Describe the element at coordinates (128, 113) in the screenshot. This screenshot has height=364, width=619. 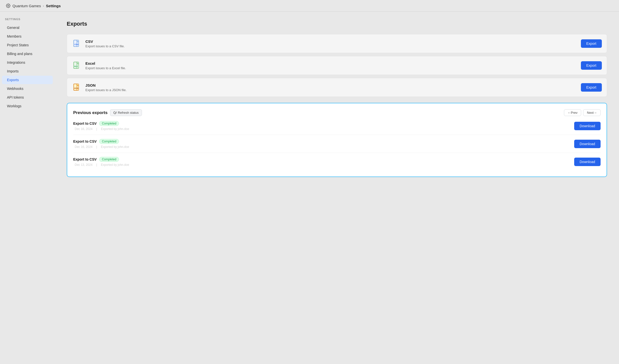
I see `refresh-label: Refresh status` at that location.